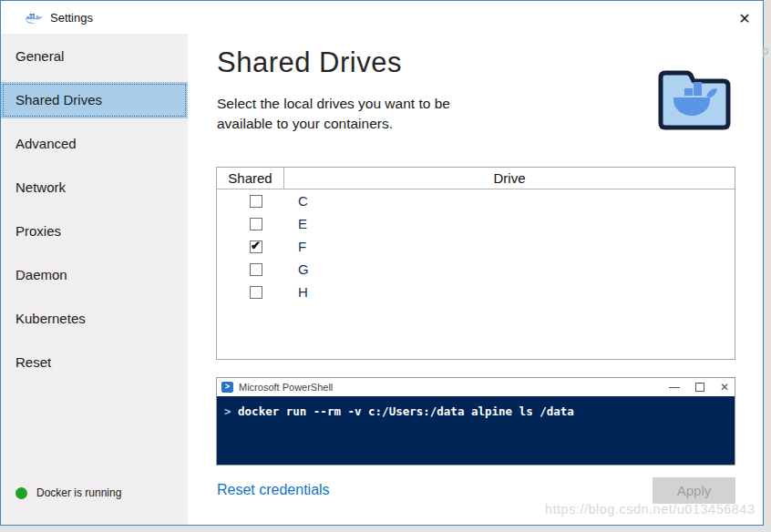 The image size is (771, 532). Describe the element at coordinates (476, 224) in the screenshot. I see `table-row: E` at that location.